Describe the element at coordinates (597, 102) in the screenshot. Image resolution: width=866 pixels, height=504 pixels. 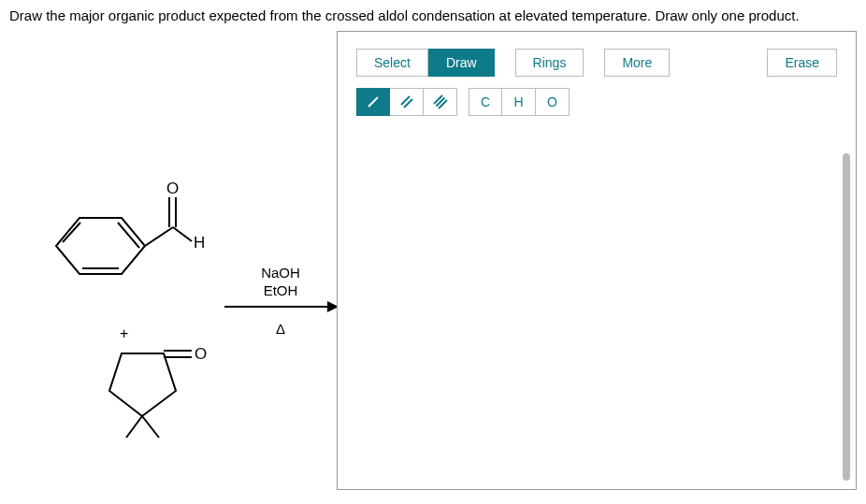
I see `bond-element-row: C H O` at that location.